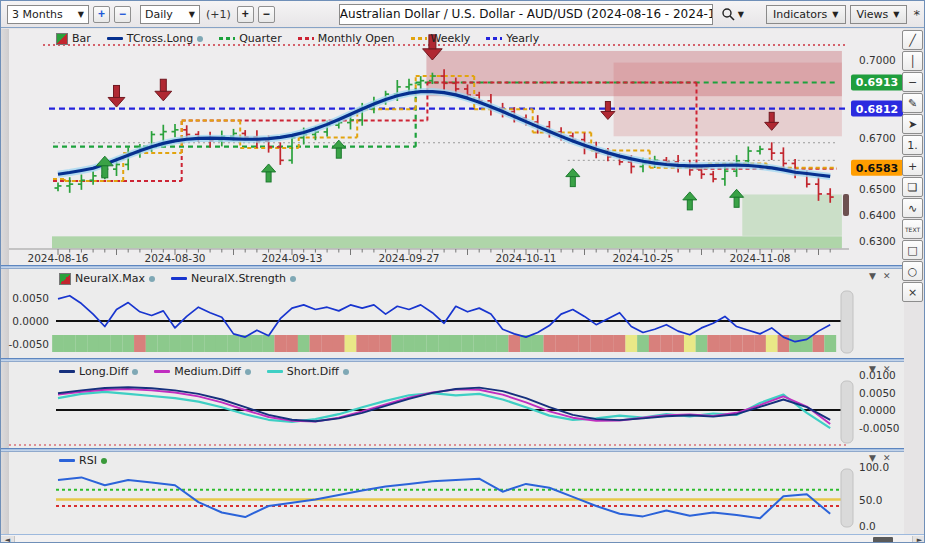 The image size is (925, 543). I want to click on x-axis-label: 2024-09-27, so click(408, 258).